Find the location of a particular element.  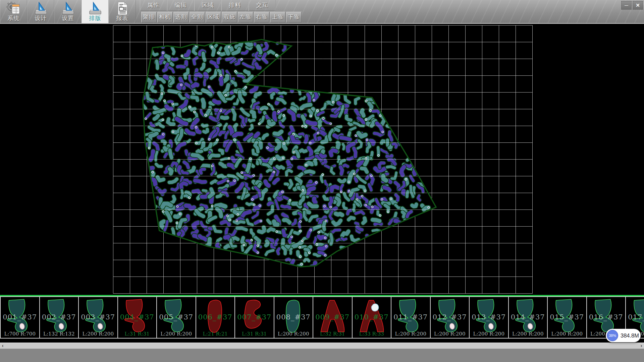

close-button: ✕ is located at coordinates (638, 5).